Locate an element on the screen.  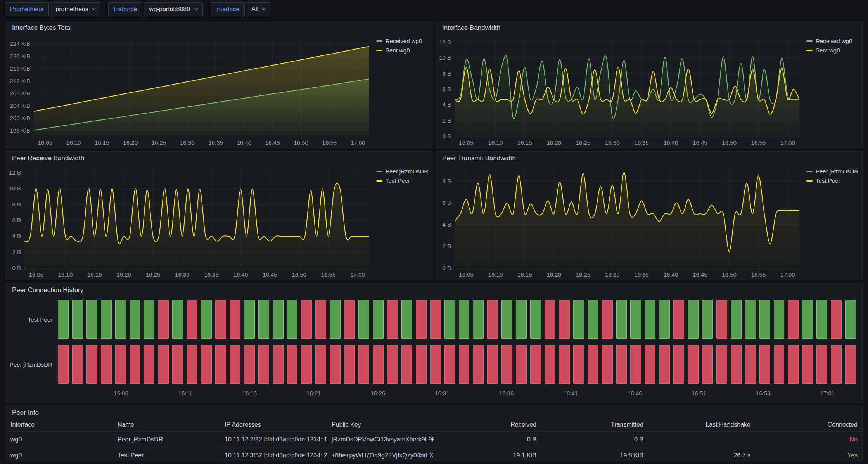
svg-text: 16:05 is located at coordinates (466, 143).